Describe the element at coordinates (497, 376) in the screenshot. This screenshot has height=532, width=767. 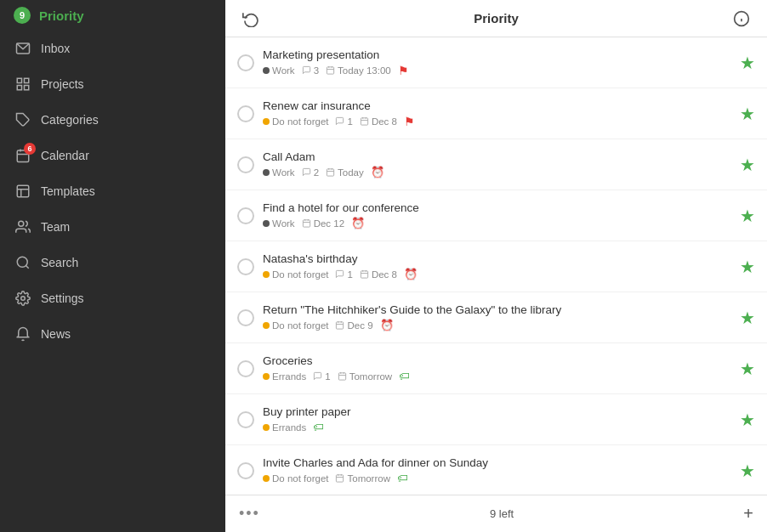
I see `task-meta: Errands 1 Tomorrow 🏷` at that location.